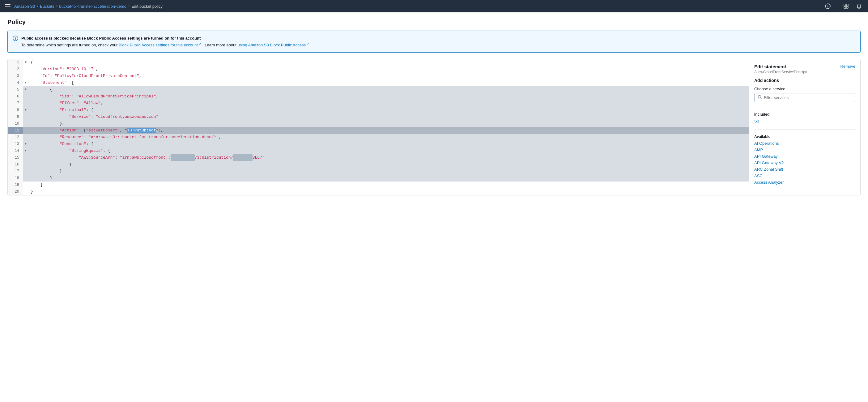 The image size is (868, 402). What do you see at coordinates (26, 90) in the screenshot?
I see `line-toggle-5: ▼` at bounding box center [26, 90].